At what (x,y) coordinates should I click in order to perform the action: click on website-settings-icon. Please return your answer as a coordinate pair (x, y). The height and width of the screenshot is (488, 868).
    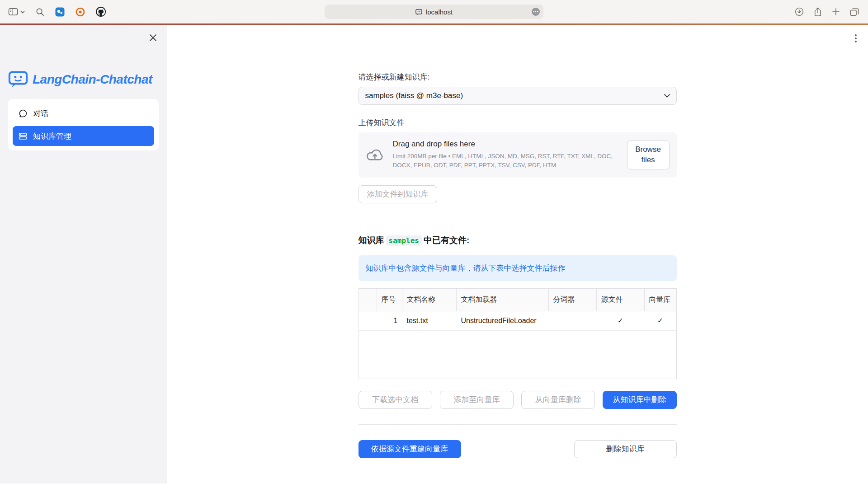
    Looking at the image, I should click on (536, 12).